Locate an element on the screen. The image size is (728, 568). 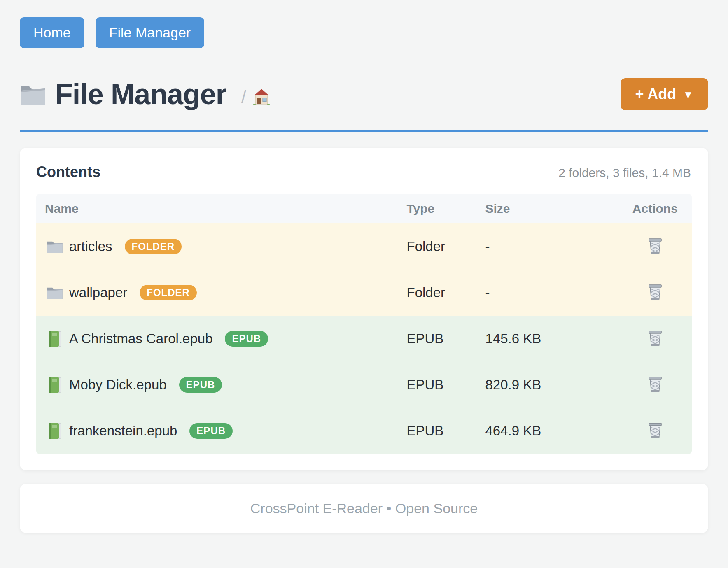
page-title: File Manager is located at coordinates (141, 94).